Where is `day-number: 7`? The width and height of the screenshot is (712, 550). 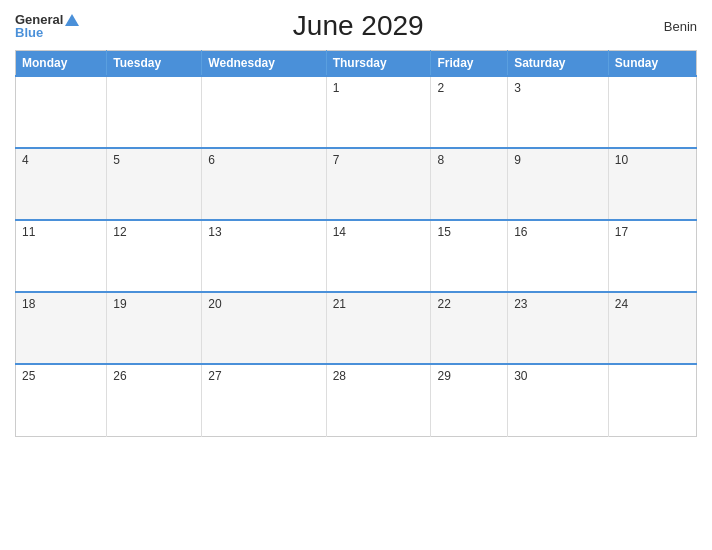
day-number: 7 is located at coordinates (336, 160).